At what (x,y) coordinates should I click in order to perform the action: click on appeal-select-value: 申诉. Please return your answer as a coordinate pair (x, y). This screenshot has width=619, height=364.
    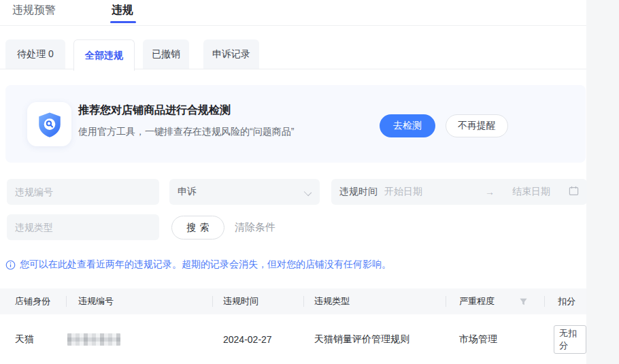
    Looking at the image, I should click on (187, 192).